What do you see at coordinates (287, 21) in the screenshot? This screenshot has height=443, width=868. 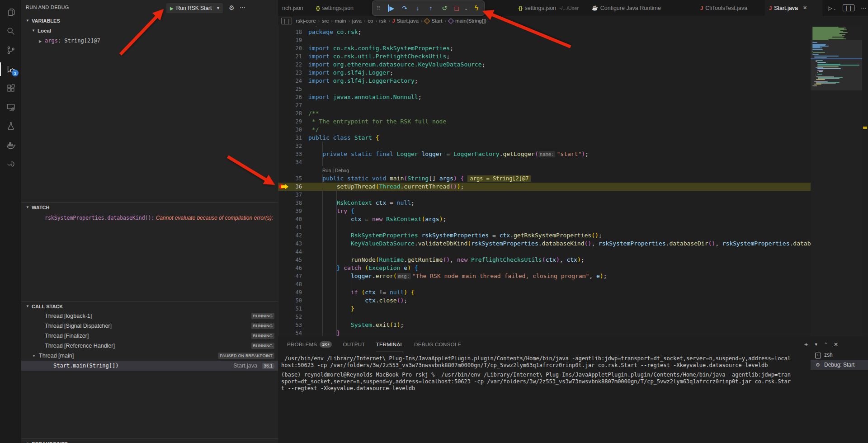 I see `split-in-group-icon: ❘❘` at bounding box center [287, 21].